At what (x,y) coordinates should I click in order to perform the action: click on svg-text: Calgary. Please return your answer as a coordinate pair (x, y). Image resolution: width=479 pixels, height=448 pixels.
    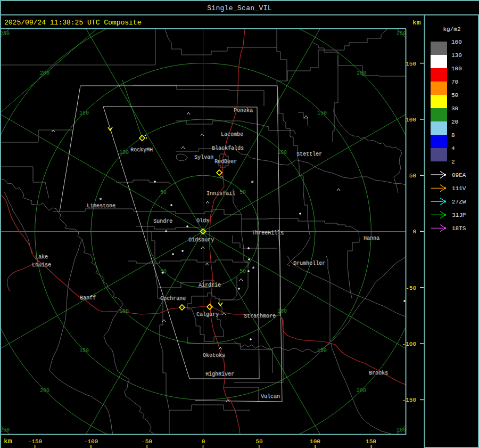
    Looking at the image, I should click on (208, 314).